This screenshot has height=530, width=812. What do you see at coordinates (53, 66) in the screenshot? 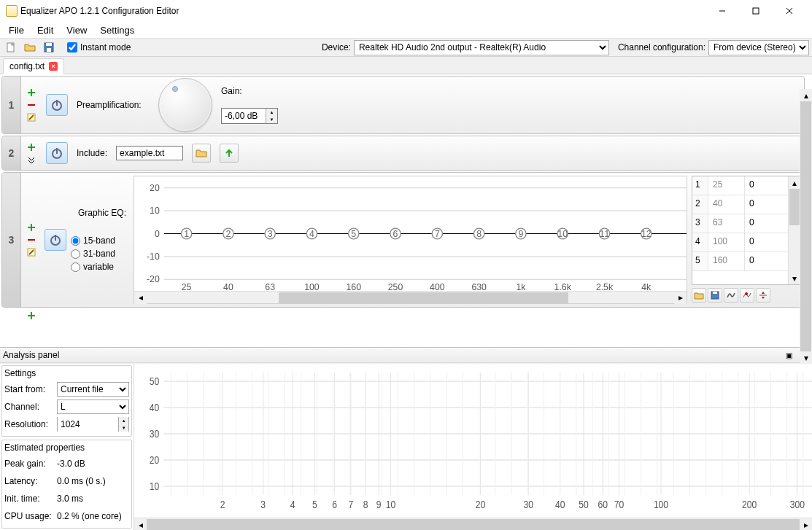
I see `tab-close-icon: ×` at bounding box center [53, 66].